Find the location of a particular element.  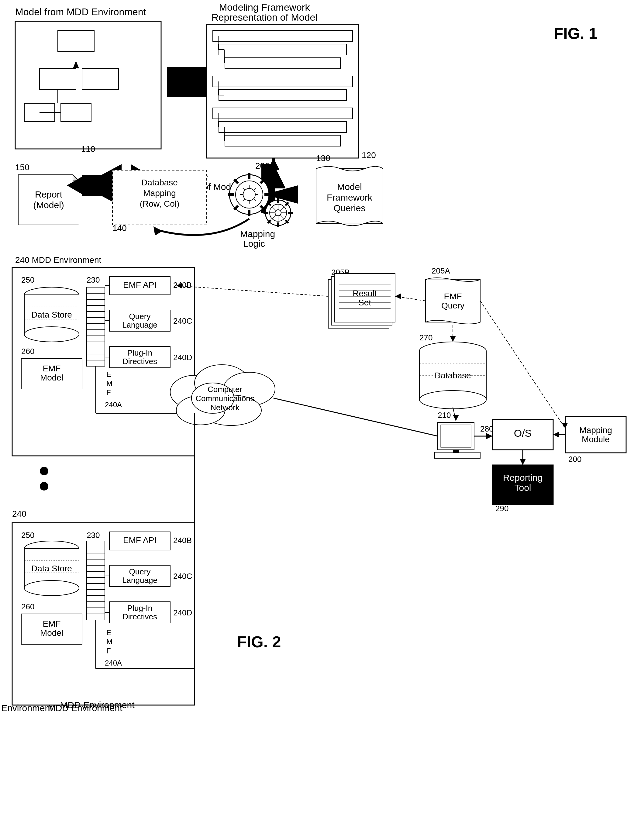

svg-text: Result is located at coordinates (365, 293).